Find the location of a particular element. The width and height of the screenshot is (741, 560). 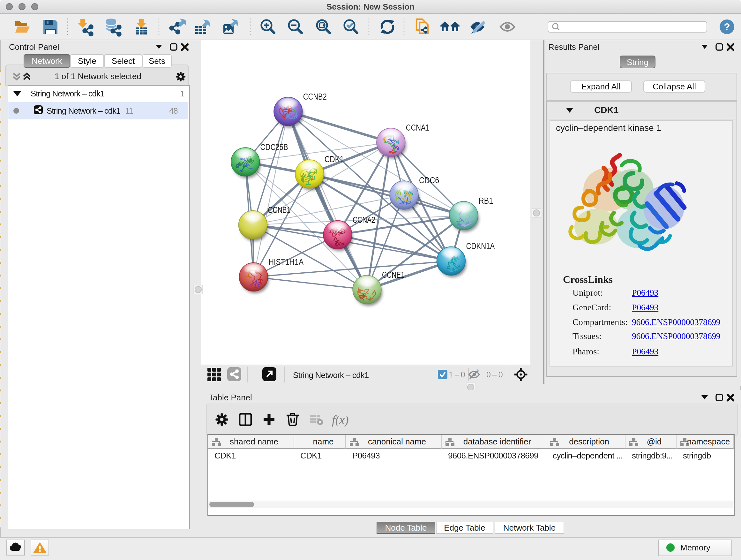

svg-text: CDC25B is located at coordinates (274, 147).